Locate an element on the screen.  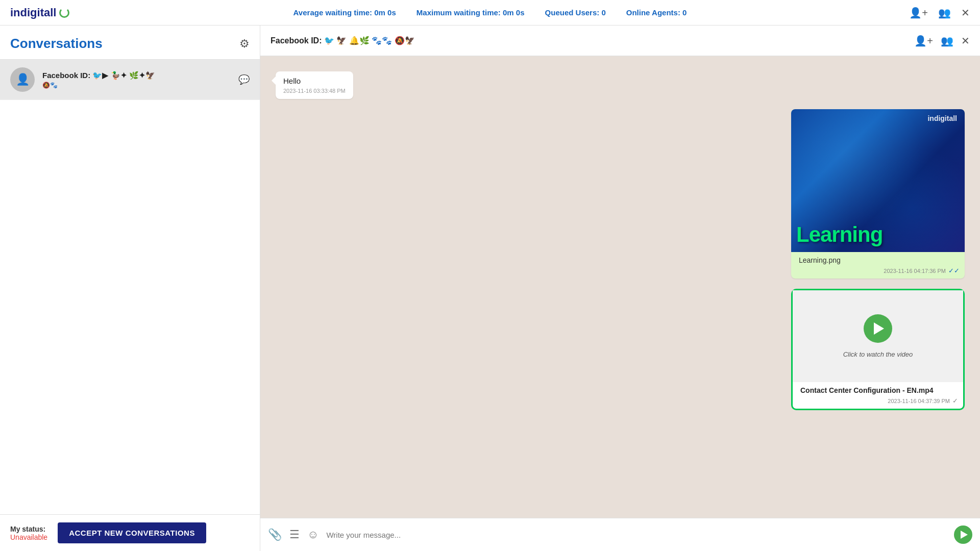
close-icon: ✕ is located at coordinates (966, 13).